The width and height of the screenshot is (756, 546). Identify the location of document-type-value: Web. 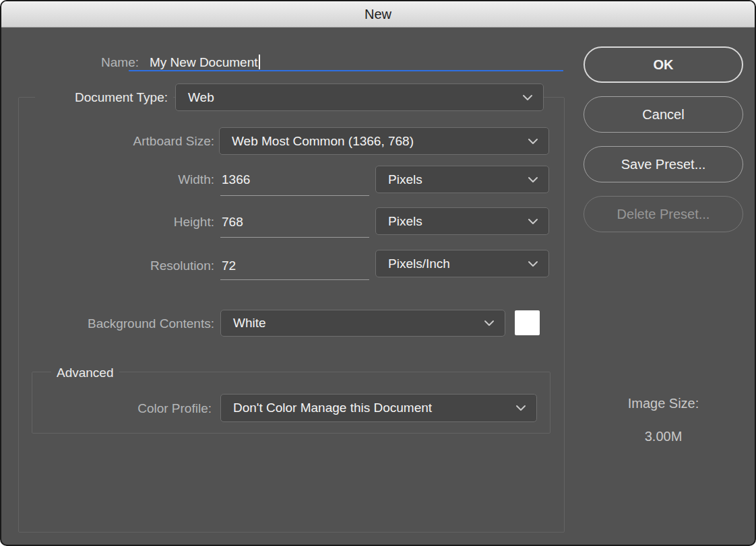
(201, 98).